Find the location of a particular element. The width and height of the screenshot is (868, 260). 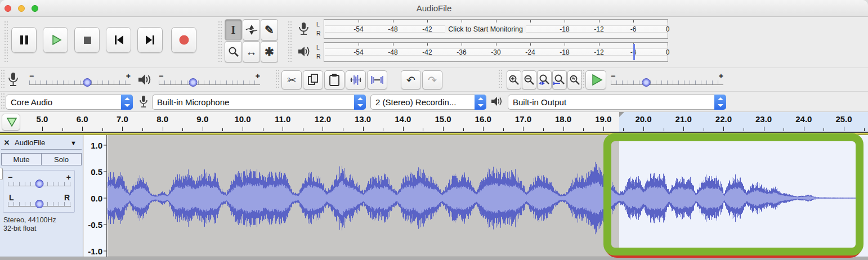

meter-peak-cursor is located at coordinates (634, 52).